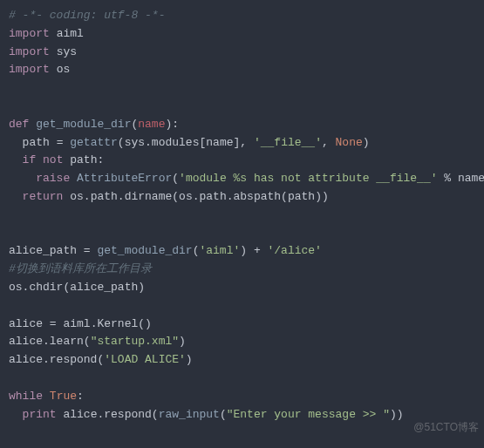 This screenshot has width=484, height=448. I want to click on comment: # -*- coding: utf-8 -*-, so click(87, 16).